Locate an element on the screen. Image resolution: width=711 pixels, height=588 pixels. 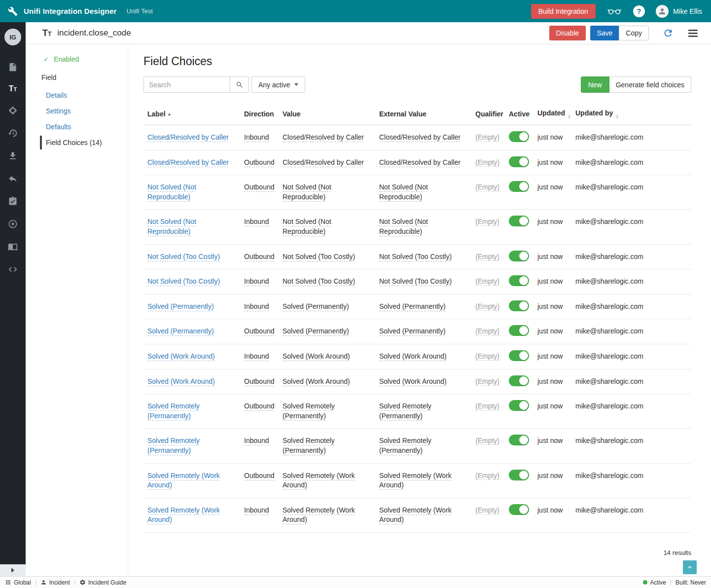
code-icon is located at coordinates (13, 269).